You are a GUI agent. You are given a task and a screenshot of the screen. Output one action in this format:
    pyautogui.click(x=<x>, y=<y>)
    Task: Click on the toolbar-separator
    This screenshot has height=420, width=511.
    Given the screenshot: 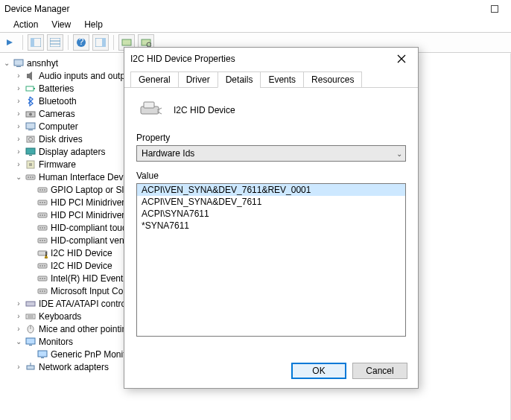 What is the action you would take?
    pyautogui.click(x=69, y=42)
    